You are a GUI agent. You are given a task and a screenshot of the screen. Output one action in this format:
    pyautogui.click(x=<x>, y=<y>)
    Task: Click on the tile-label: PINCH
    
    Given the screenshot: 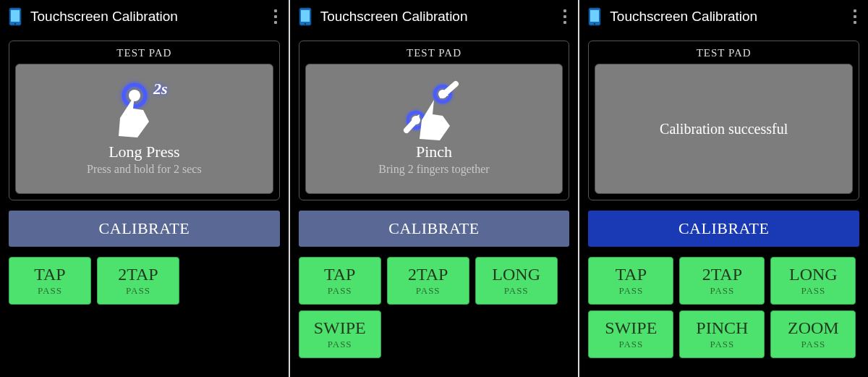 What is the action you would take?
    pyautogui.click(x=722, y=329)
    